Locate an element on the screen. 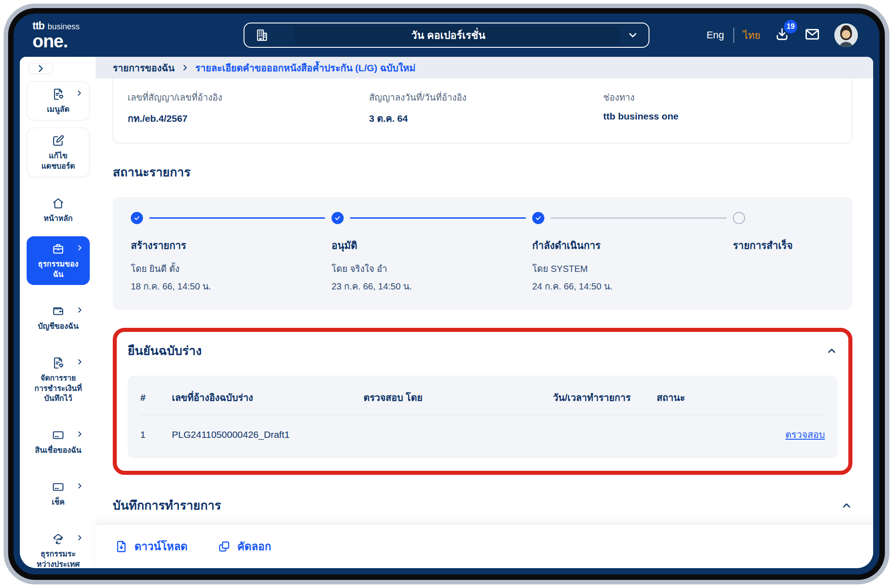  copy-button: คัดลอก is located at coordinates (244, 547).